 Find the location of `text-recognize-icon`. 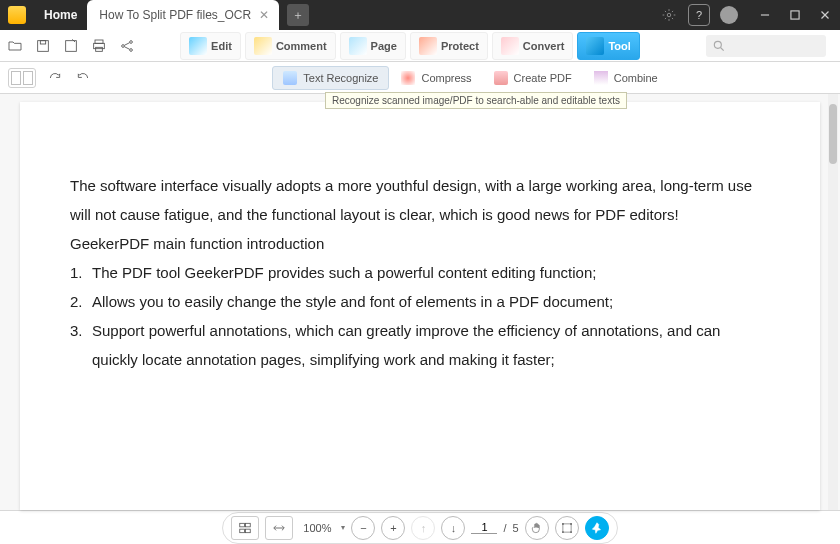

text-recognize-icon is located at coordinates (290, 78).